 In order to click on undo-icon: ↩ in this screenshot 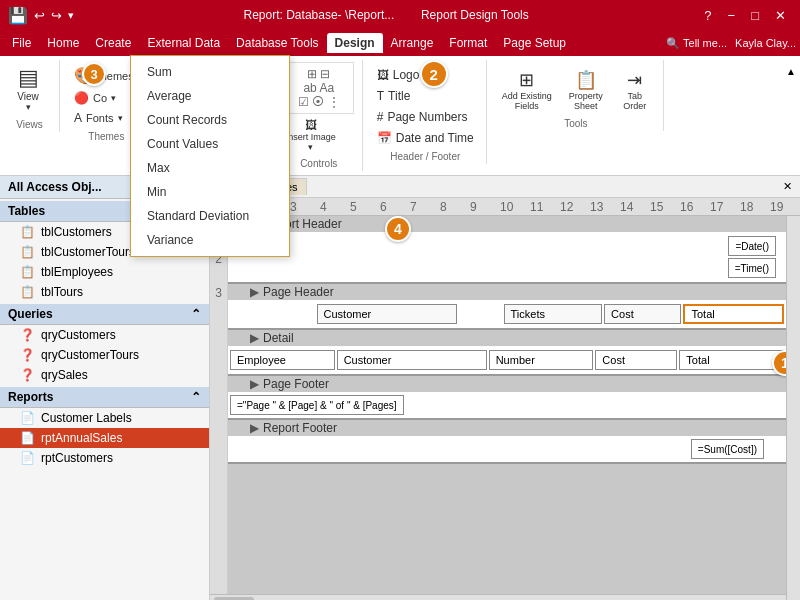, I will do `click(40, 16)`.